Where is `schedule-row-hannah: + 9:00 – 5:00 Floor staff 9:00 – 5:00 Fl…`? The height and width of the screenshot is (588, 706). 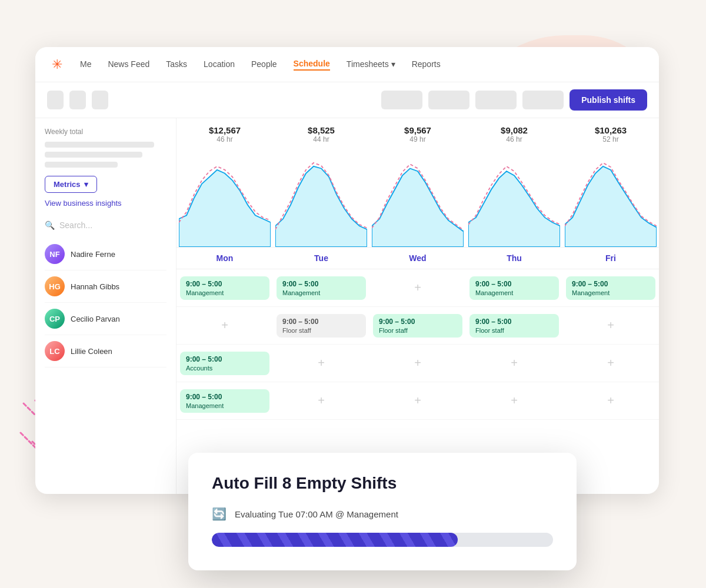 schedule-row-hannah: + 9:00 – 5:00 Floor staff 9:00 – 5:00 Fl… is located at coordinates (418, 326).